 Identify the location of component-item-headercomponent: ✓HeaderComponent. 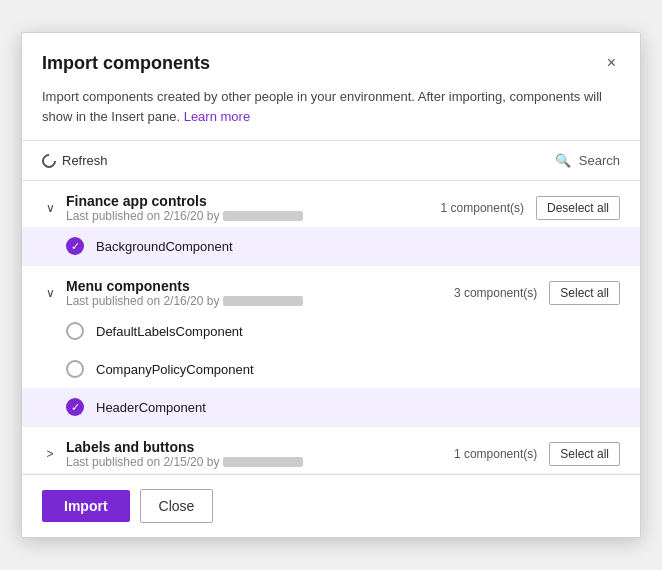
(331, 407).